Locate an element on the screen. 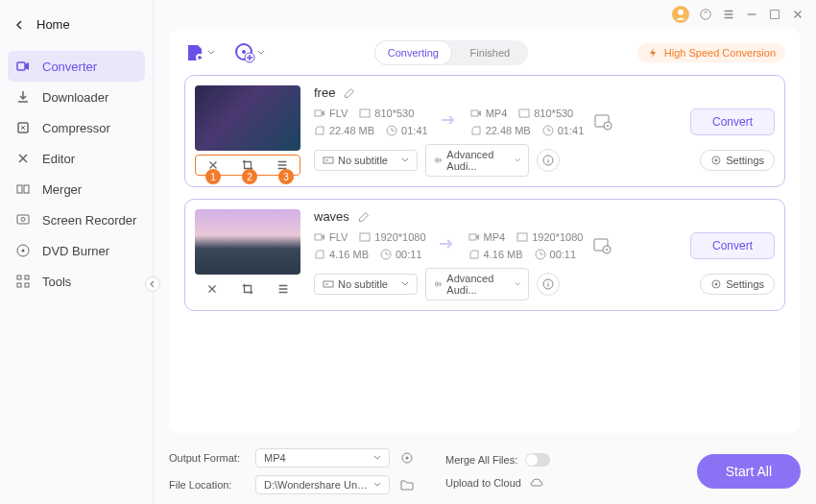 The height and width of the screenshot is (504, 816). sidebar-item-screen-recorder: Screen Recorder is located at coordinates (77, 220).